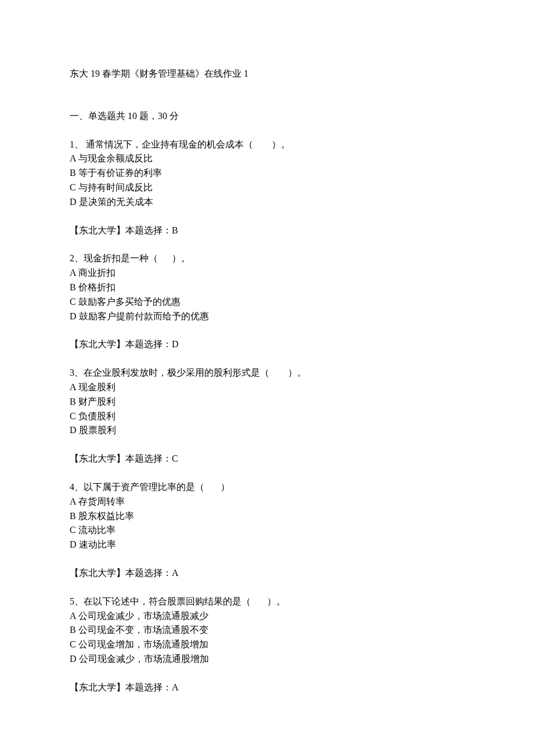 The width and height of the screenshot is (534, 756). Describe the element at coordinates (267, 74) in the screenshot. I see `document-title: 东大 19 春学期《财务管理基础》在线作业 1` at that location.